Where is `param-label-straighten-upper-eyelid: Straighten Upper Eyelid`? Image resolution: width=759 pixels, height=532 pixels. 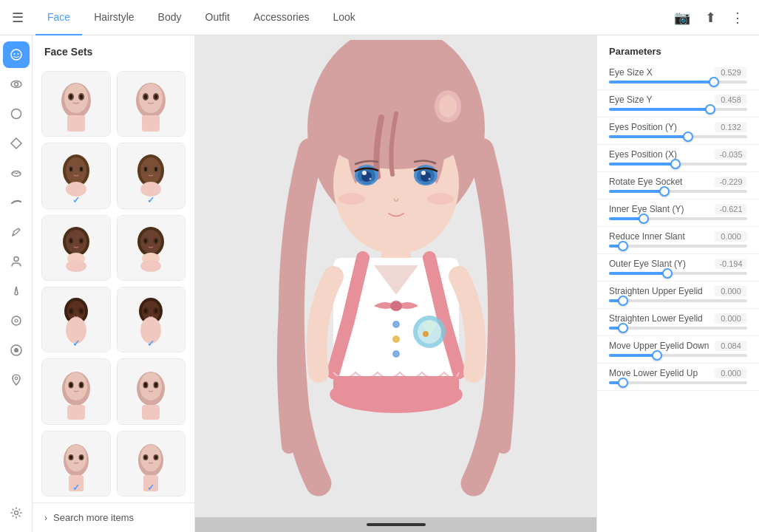 param-label-straighten-upper-eyelid: Straighten Upper Eyelid is located at coordinates (656, 291).